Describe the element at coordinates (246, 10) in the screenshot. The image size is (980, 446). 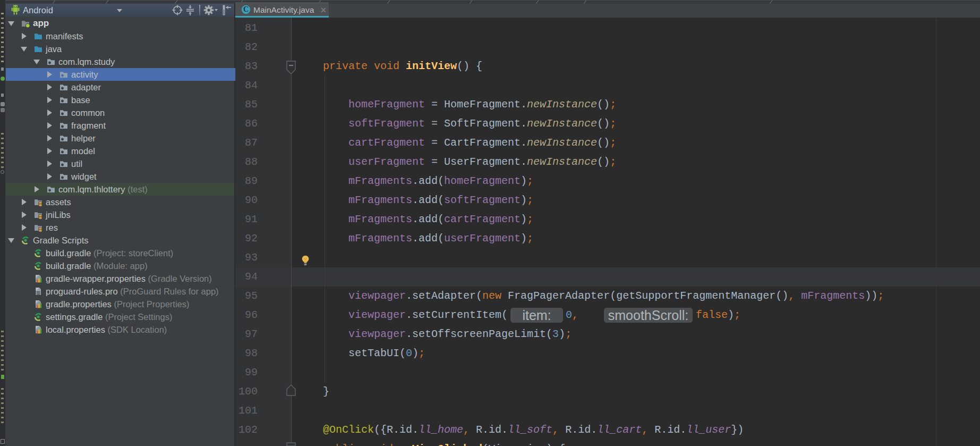
I see `svg-text: C` at that location.